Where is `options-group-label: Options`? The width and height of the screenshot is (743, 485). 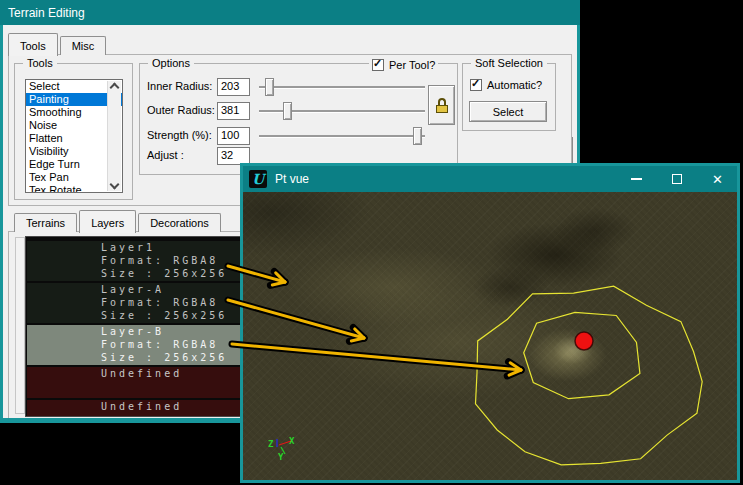
options-group-label: Options is located at coordinates (171, 63).